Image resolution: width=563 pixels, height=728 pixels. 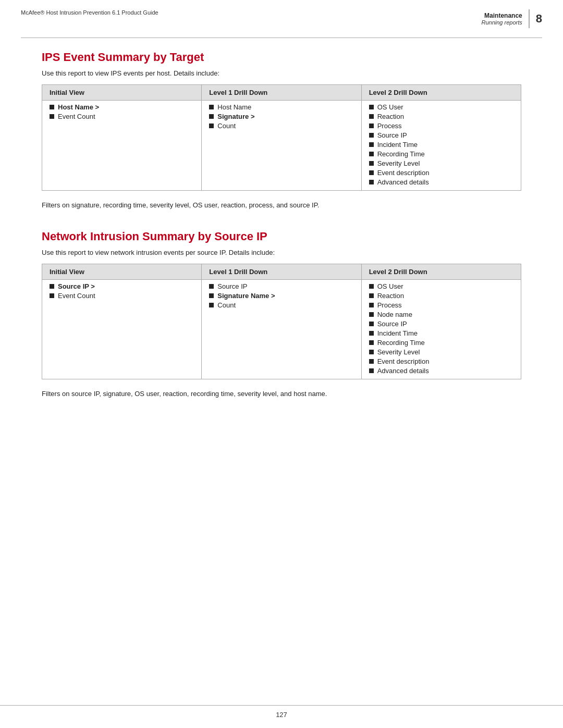 What do you see at coordinates (403, 362) in the screenshot?
I see `item-event-desc-net: Event description` at bounding box center [403, 362].